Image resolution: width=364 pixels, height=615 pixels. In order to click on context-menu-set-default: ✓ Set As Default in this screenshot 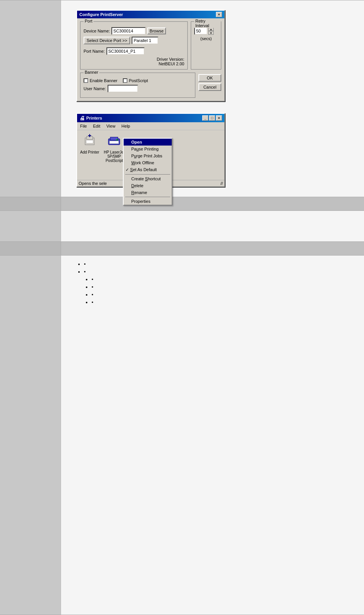, I will do `click(148, 170)`.